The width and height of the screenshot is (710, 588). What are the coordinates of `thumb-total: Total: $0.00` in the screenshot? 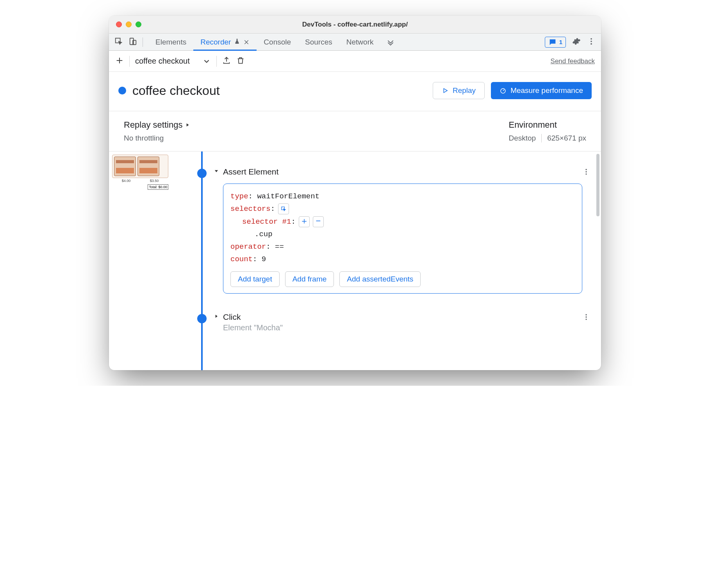 It's located at (158, 187).